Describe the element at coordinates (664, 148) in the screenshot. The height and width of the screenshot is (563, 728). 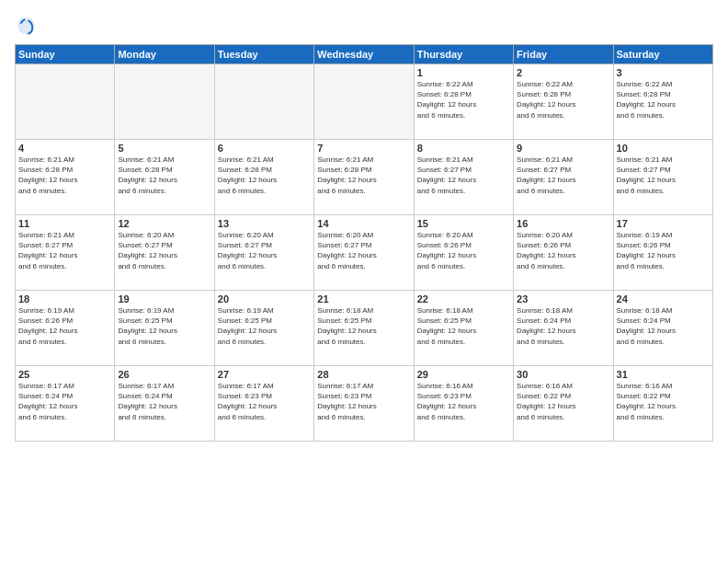
I see `day-number: 10` at that location.